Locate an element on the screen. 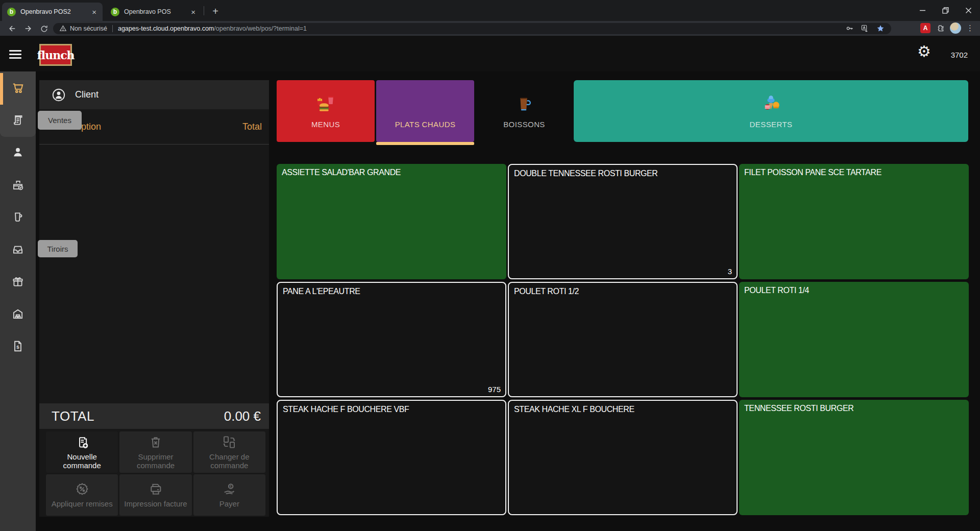  drawer-icon is located at coordinates (18, 249).